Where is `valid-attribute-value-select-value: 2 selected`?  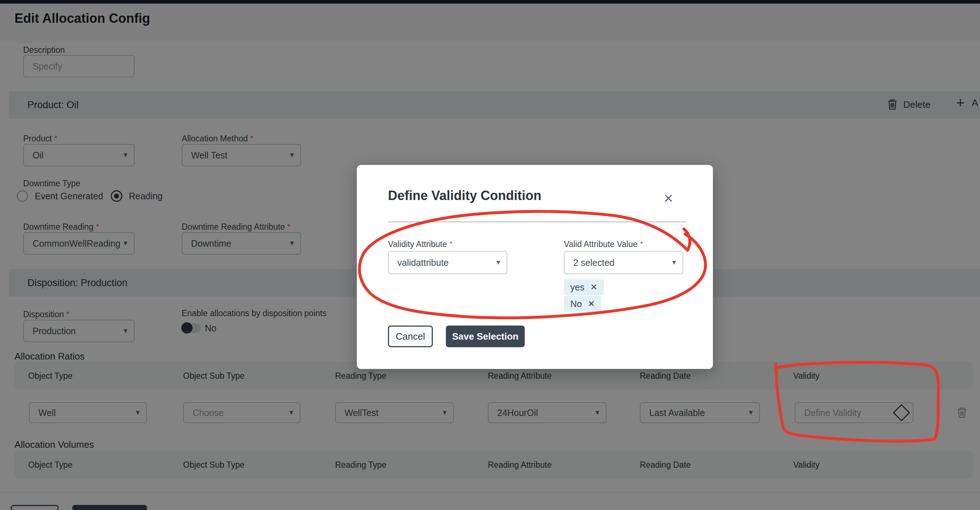
valid-attribute-value-select-value: 2 selected is located at coordinates (594, 263).